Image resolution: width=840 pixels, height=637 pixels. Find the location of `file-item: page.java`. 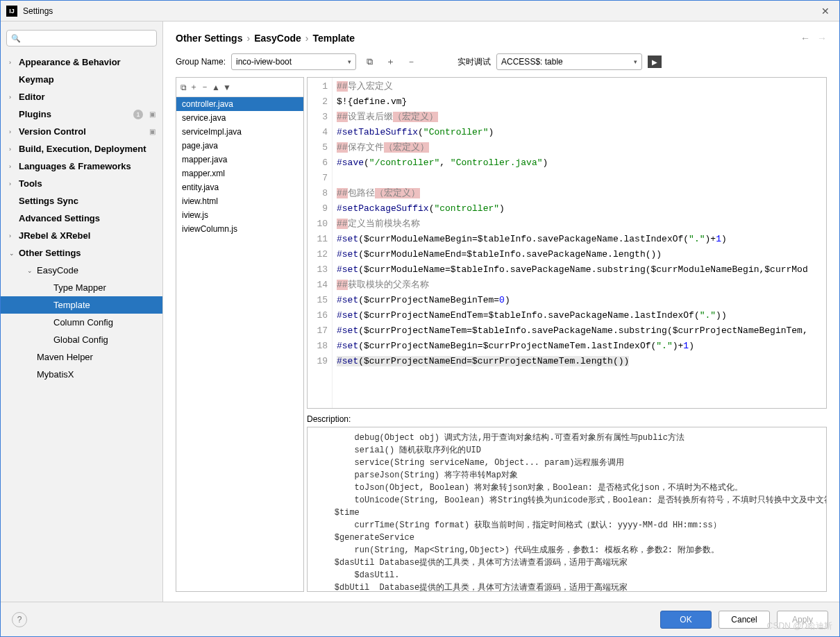

file-item: page.java is located at coordinates (240, 146).